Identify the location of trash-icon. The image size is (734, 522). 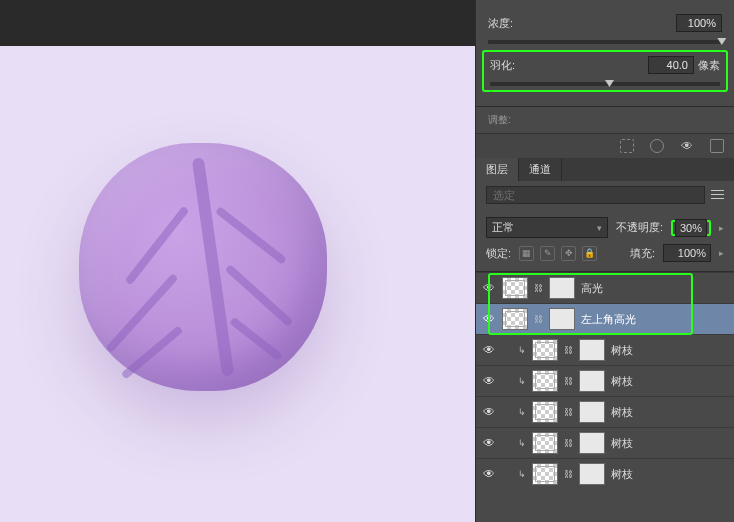
(717, 146).